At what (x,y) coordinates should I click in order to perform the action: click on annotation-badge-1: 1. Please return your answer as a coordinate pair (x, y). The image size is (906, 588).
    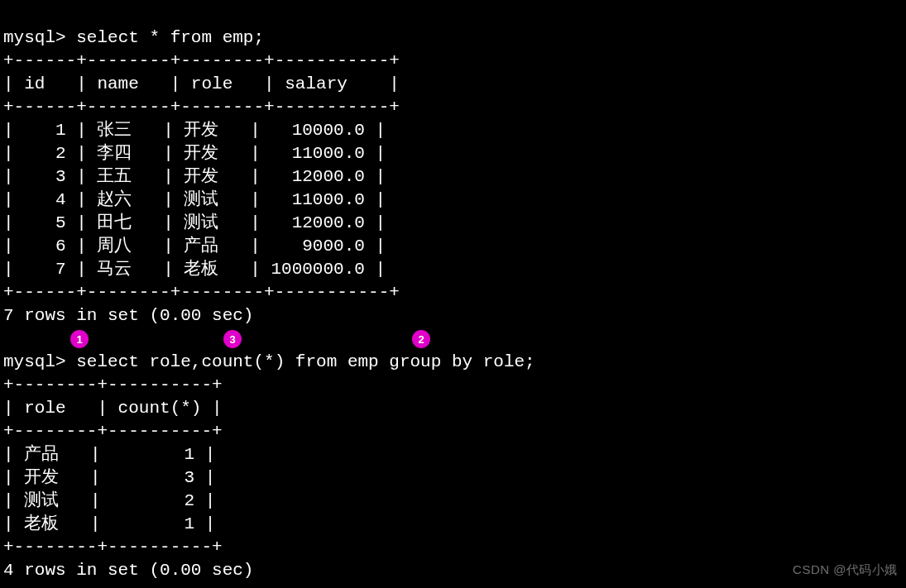
    Looking at the image, I should click on (79, 339).